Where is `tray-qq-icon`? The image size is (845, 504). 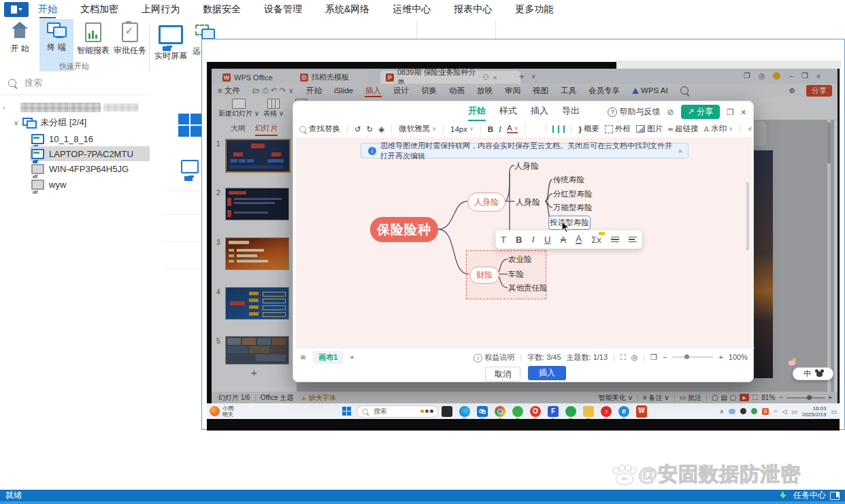 tray-qq-icon is located at coordinates (743, 411).